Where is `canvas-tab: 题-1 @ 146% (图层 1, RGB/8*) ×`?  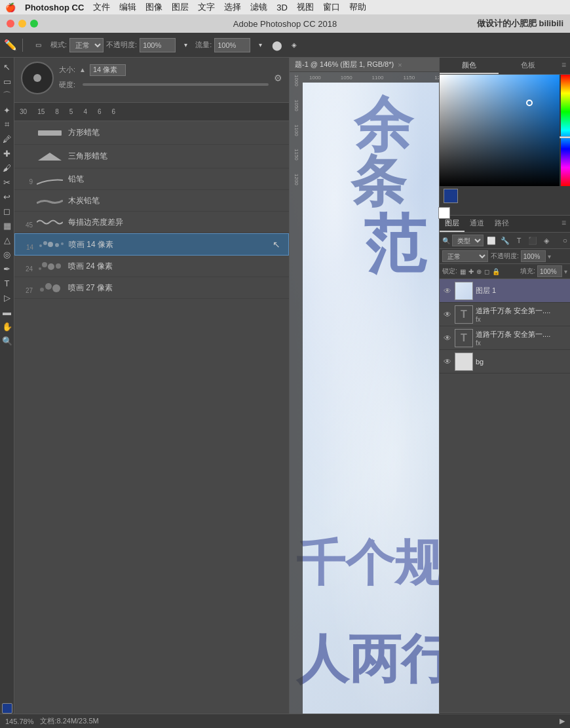
canvas-tab: 题-1 @ 146% (图层 1, RGB/8*) × is located at coordinates (364, 65).